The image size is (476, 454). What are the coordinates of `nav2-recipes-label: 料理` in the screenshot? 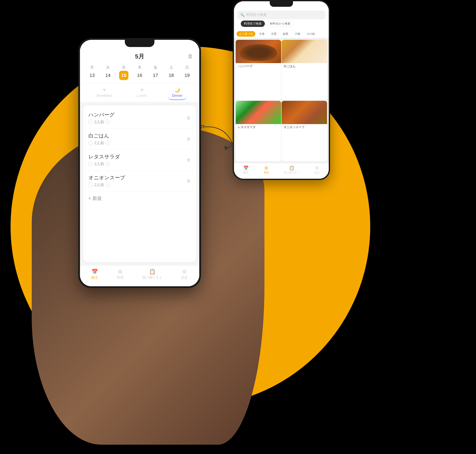 It's located at (266, 173).